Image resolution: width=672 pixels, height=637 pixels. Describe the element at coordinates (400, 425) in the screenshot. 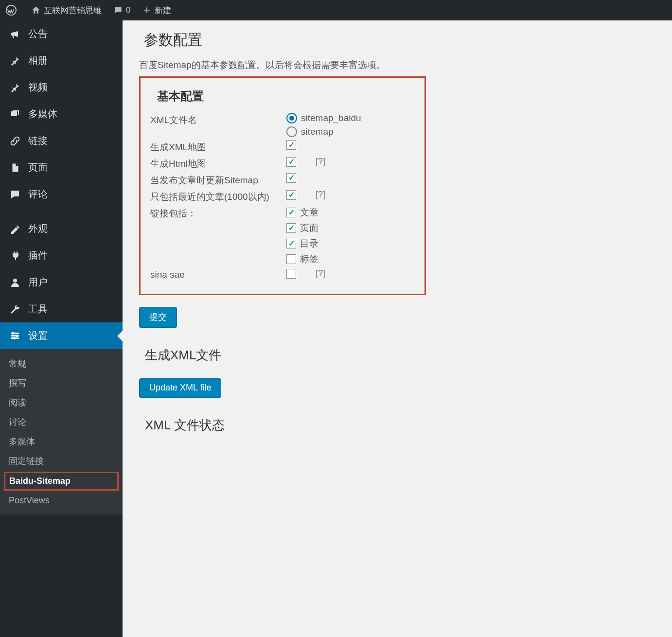

I see `xml-status-heading: XML 文件状态` at that location.